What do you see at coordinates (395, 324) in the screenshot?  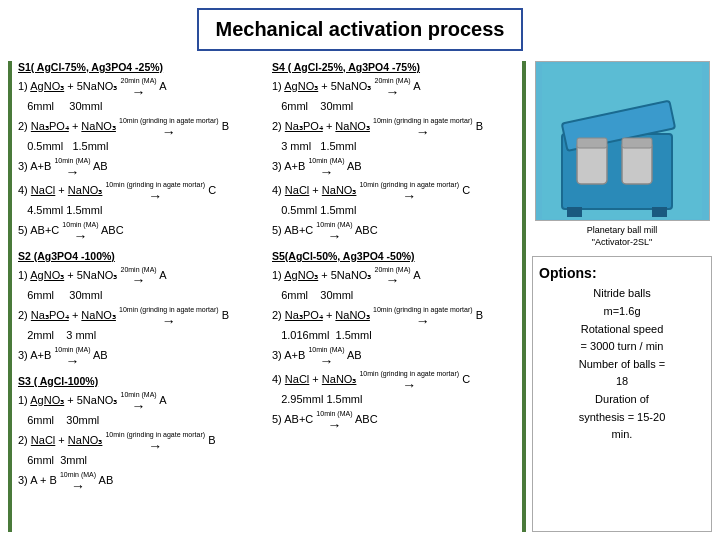 I see `s5-r2: 2) Na₃PO₄ + NaNO₃ 10min (grinding in aga…` at bounding box center [395, 324].